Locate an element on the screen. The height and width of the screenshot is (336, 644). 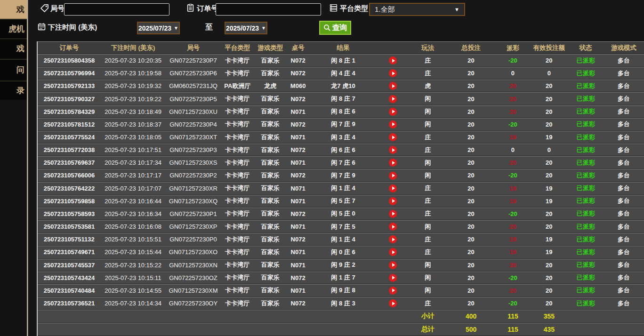
date-to-picker: 2025/07/23 ▼ is located at coordinates (246, 28).